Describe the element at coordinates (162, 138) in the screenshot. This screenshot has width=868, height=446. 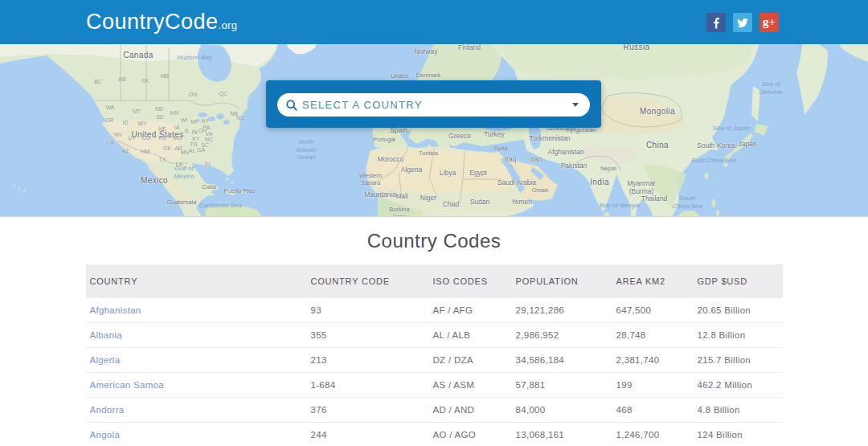
I see `map-label: KS` at that location.